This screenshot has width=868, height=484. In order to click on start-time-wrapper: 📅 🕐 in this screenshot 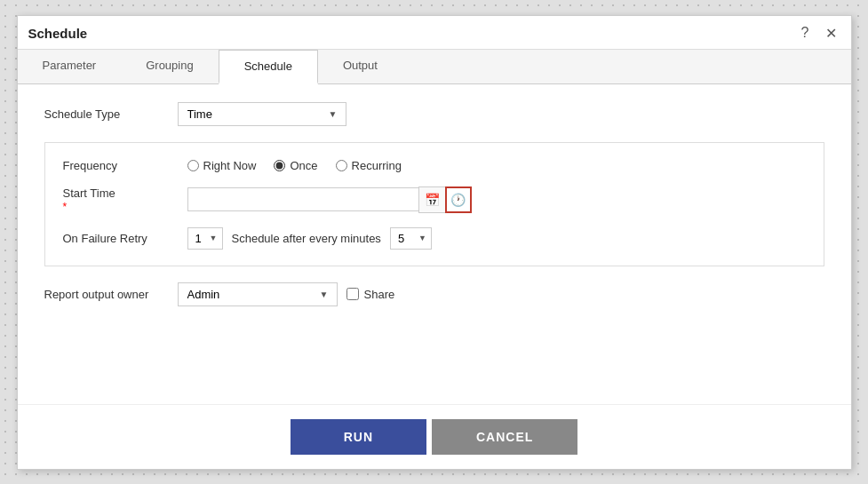, I will do `click(330, 200)`.